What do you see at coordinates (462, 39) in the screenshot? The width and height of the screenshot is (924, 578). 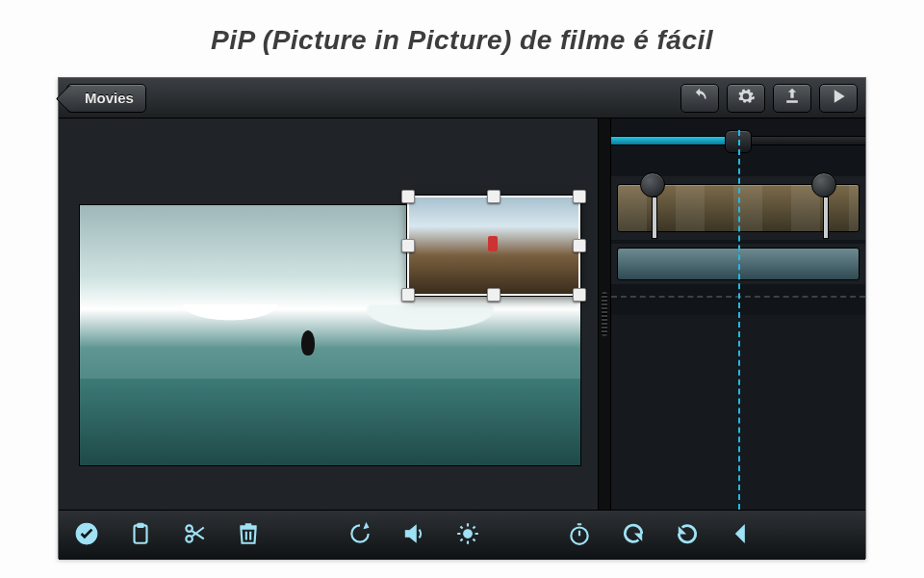 I see `page-title: PiP (Picture in Picture) de filme é fáci…` at bounding box center [462, 39].